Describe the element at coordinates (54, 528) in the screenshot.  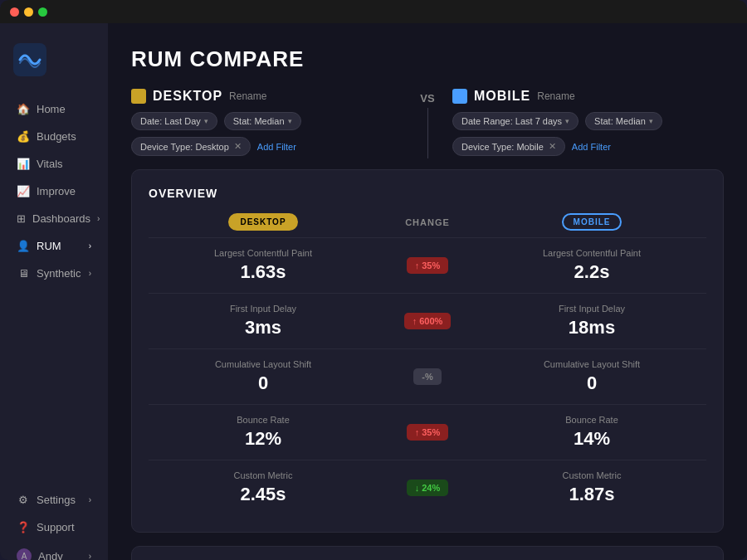
I see `sidebar-item-support: ❓ Support` at that location.